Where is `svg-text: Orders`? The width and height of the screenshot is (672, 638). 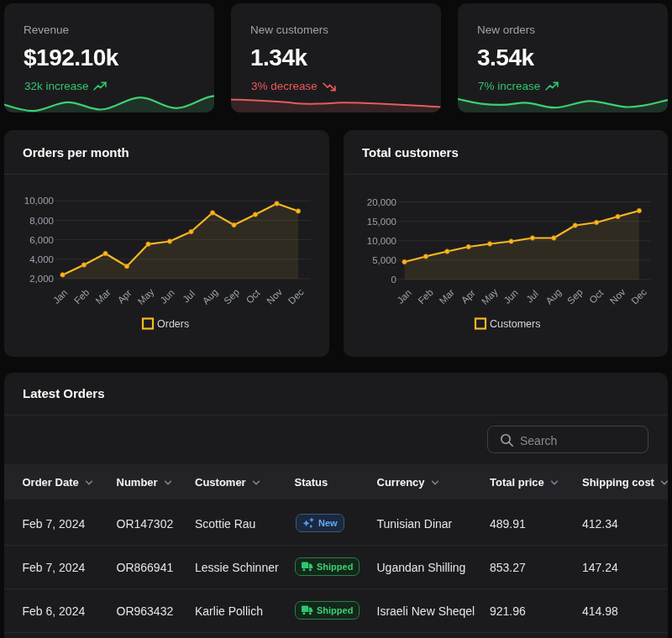 svg-text: Orders is located at coordinates (173, 324).